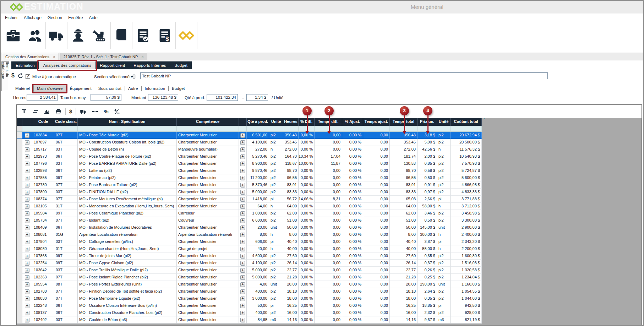 This screenshot has height=326, width=644. What do you see at coordinates (104, 56) in the screenshot?
I see `document-tab: 210825 T: Rév. 1 - Scé. 1 : Test Gabarit…` at bounding box center [104, 56].